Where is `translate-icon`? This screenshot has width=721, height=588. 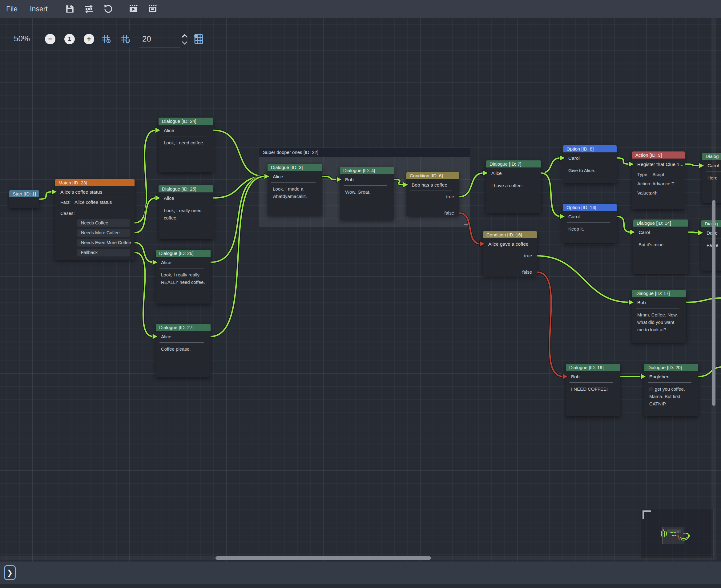
translate-icon is located at coordinates (89, 9).